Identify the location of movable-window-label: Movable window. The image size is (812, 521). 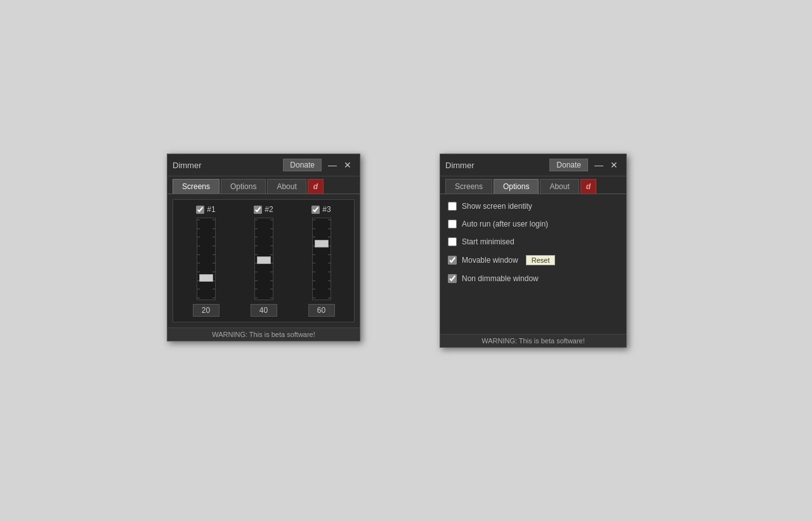
(490, 260).